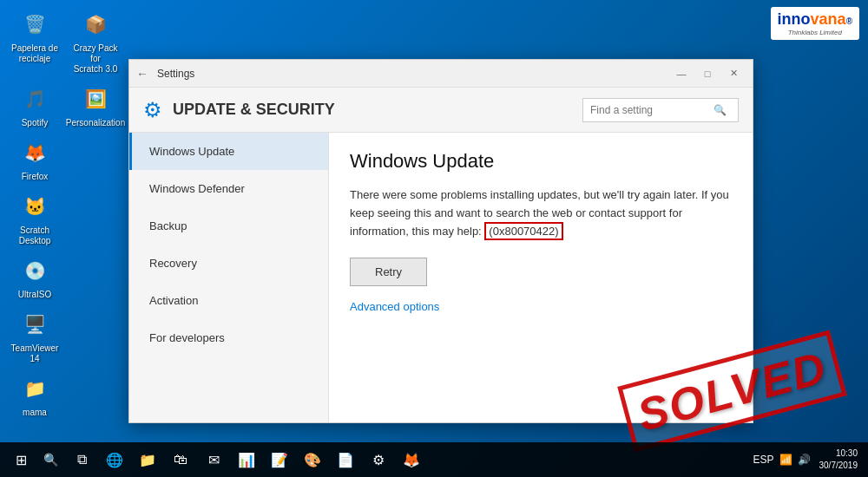 This screenshot has width=868, height=477. What do you see at coordinates (541, 213) in the screenshot?
I see `content-description: There were some problems installing upda…` at bounding box center [541, 213].